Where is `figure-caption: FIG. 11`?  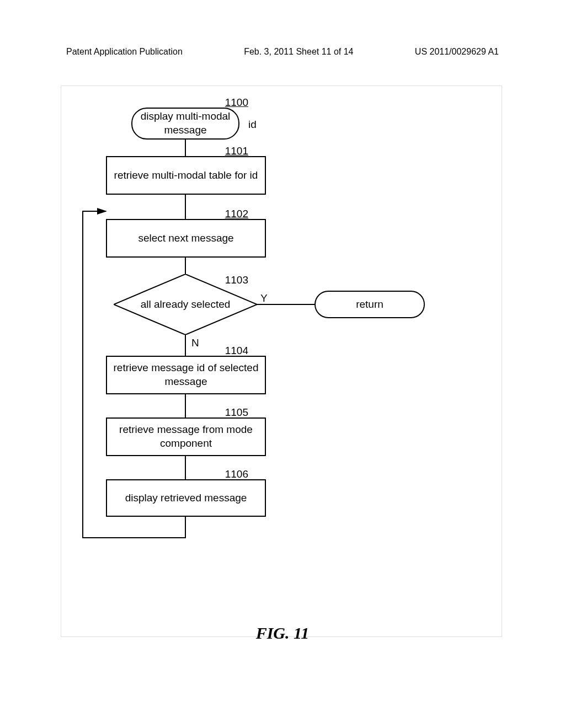
figure-caption: FIG. 11 is located at coordinates (282, 633).